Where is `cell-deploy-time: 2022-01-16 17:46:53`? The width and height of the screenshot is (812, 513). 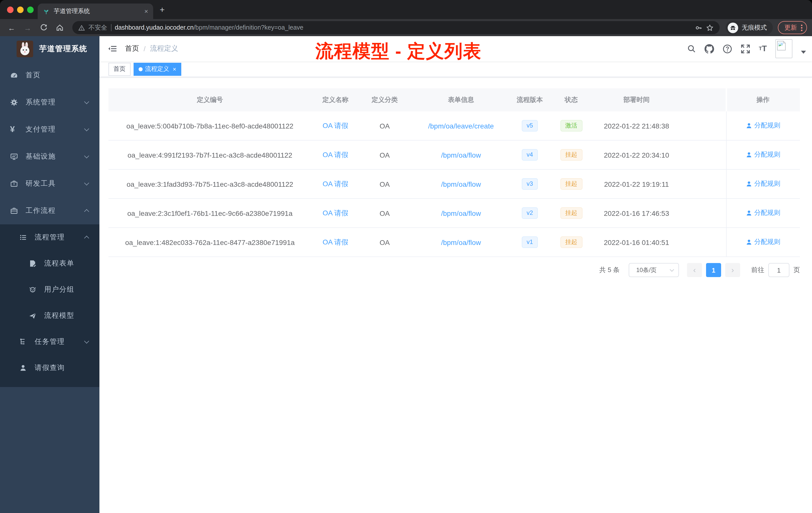
cell-deploy-time: 2022-01-16 17:46:53 is located at coordinates (637, 213).